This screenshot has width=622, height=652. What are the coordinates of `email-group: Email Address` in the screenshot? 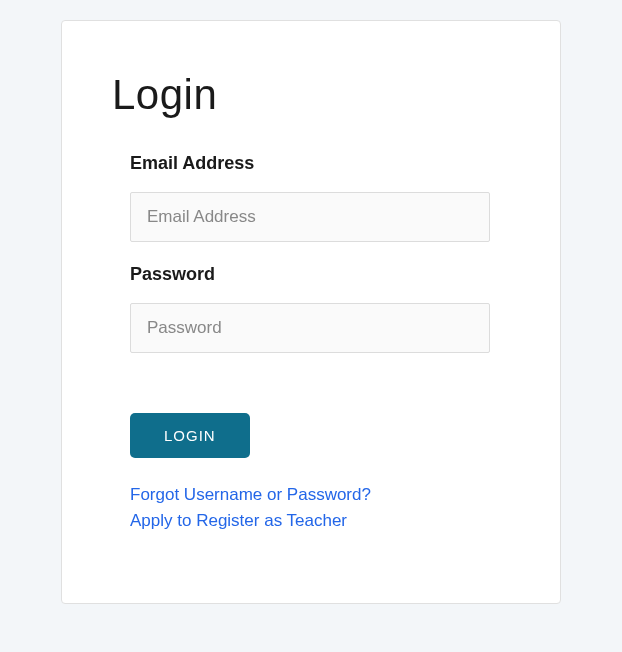 It's located at (320, 198).